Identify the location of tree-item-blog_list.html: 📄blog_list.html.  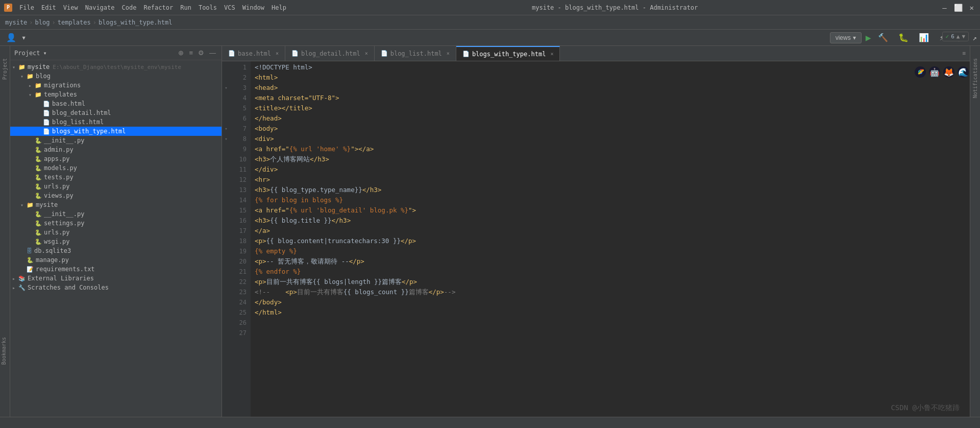
(116, 122).